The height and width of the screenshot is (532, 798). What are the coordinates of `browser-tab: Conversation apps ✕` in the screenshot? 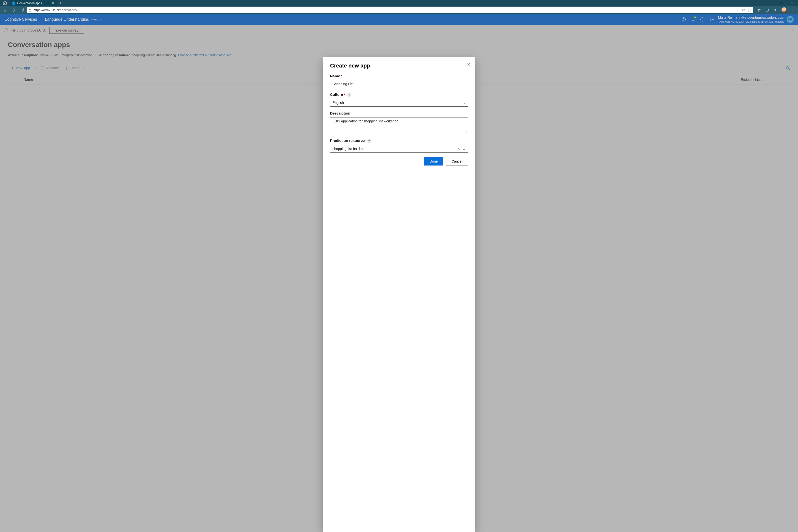 It's located at (33, 3).